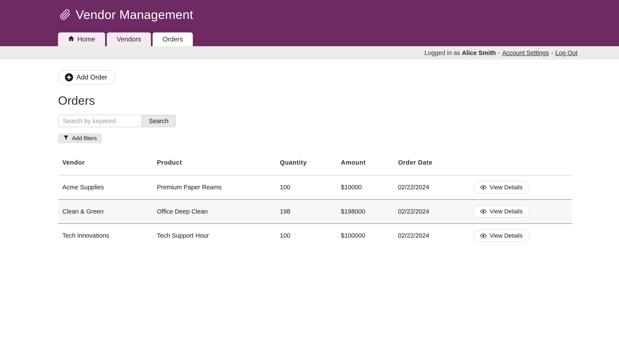  Describe the element at coordinates (365, 187) in the screenshot. I see `cell-amount: $10000` at that location.